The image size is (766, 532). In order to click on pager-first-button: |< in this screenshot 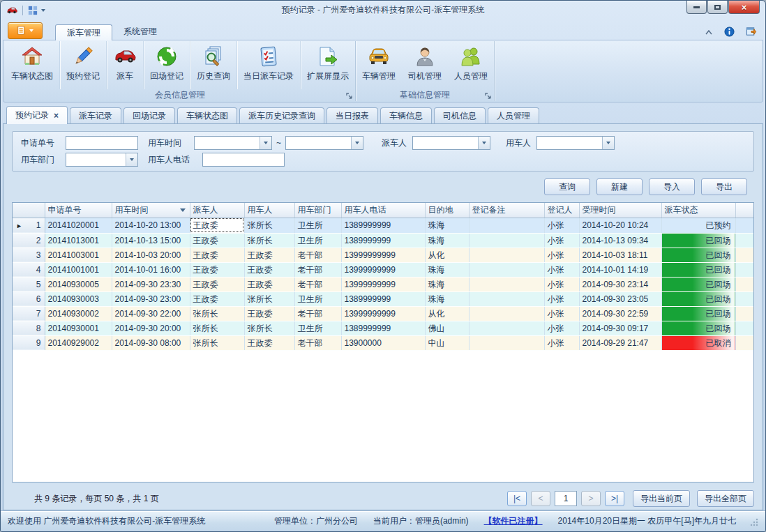, I will do `click(517, 499)`.